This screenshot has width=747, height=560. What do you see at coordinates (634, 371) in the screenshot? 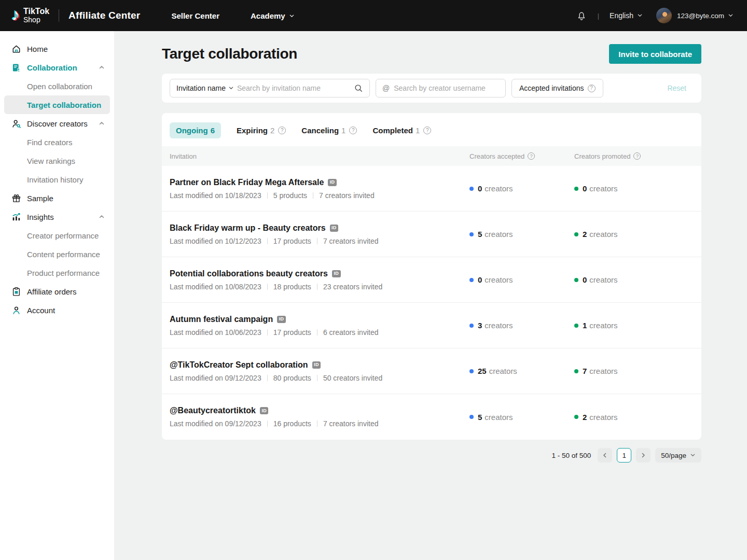
I see `creators-promoted-cell: 7 creators` at bounding box center [634, 371].